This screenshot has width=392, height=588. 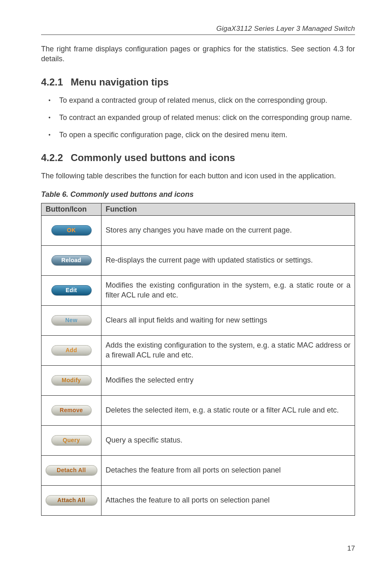 What do you see at coordinates (198, 350) in the screenshot?
I see `table-row: Add Adds the existing configuration to t…` at bounding box center [198, 350].